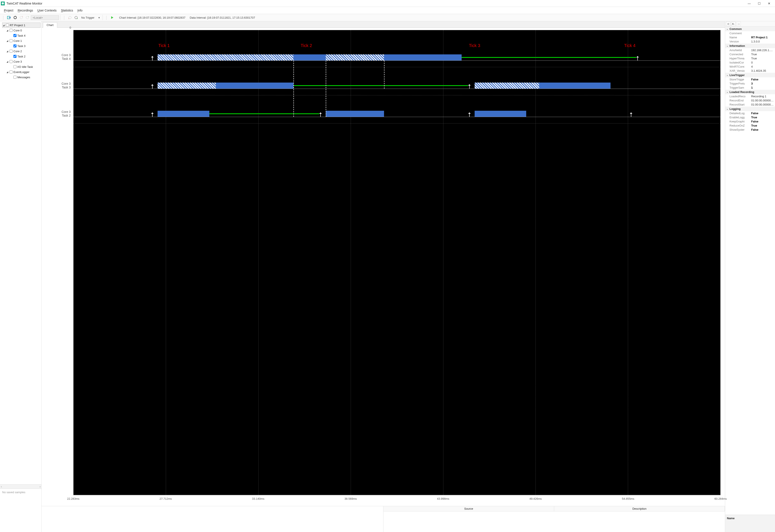 This screenshot has width=775, height=532. What do you see at coordinates (423, 57) in the screenshot?
I see `task4-run2` at bounding box center [423, 57].